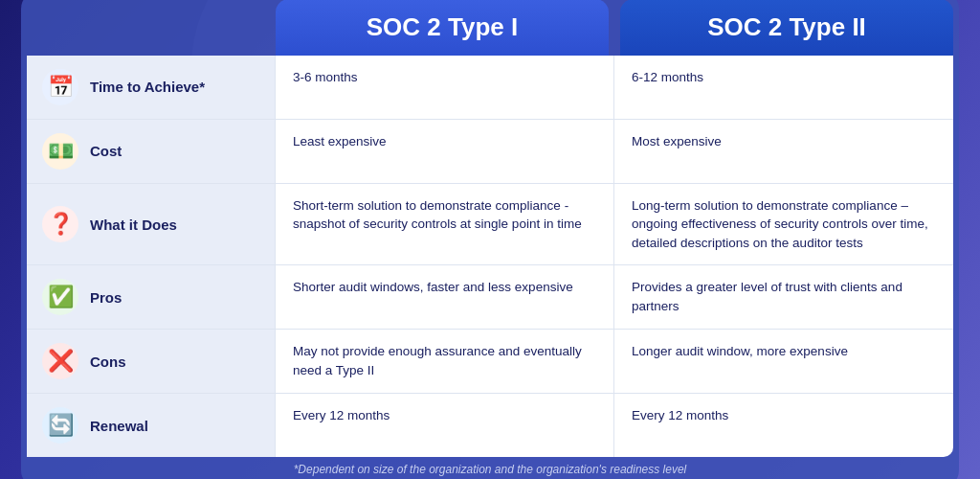  I want to click on cell-type1-what: Short-term solution to demonstrate compl…, so click(445, 224).